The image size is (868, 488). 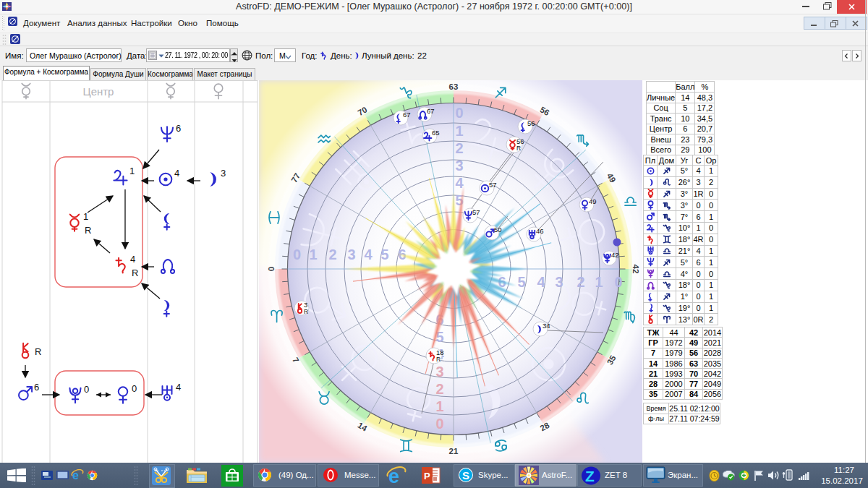 I want to click on svg-text: 49, so click(x=593, y=201).